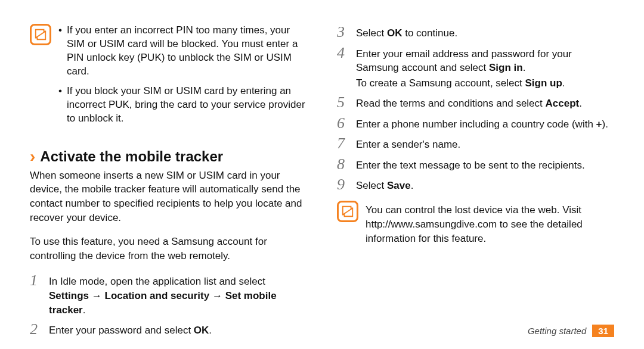 This screenshot has width=644, height=349. I want to click on text: In Idle mode, open the application list …, so click(157, 281).